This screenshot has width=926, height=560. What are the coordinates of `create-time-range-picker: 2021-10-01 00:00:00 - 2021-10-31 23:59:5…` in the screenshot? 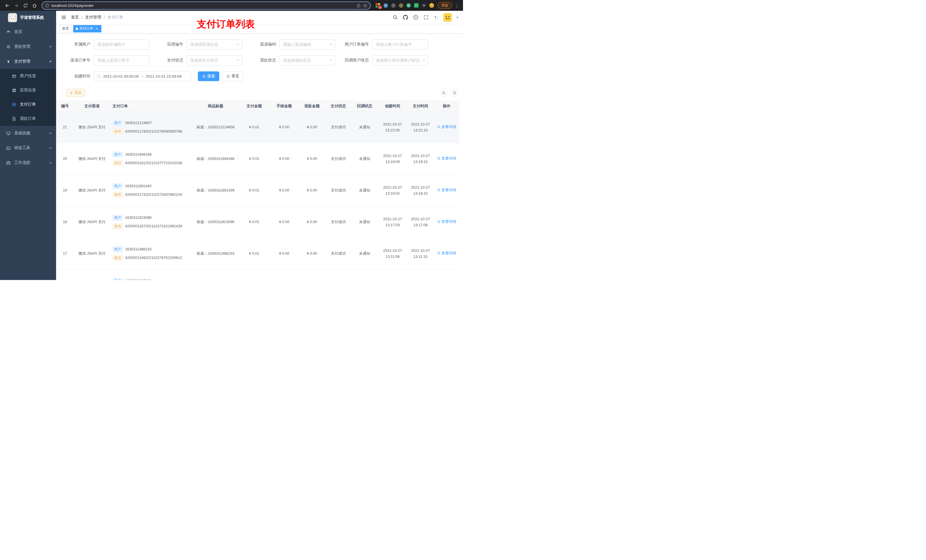 It's located at (142, 76).